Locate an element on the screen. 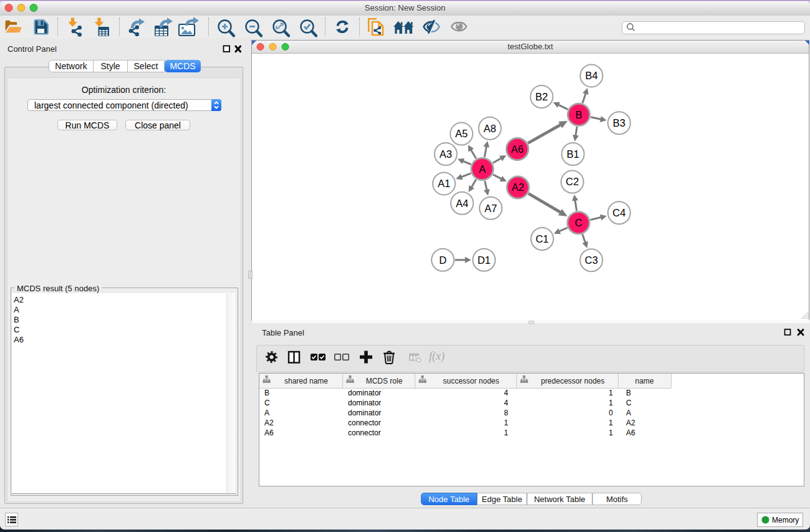 This screenshot has width=810, height=532. svg-text: A5 is located at coordinates (461, 133).